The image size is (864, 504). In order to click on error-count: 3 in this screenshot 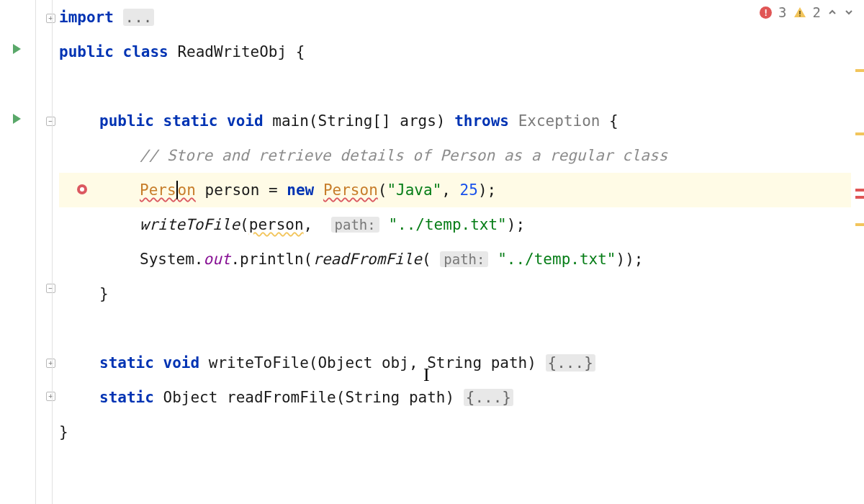, I will do `click(782, 12)`.